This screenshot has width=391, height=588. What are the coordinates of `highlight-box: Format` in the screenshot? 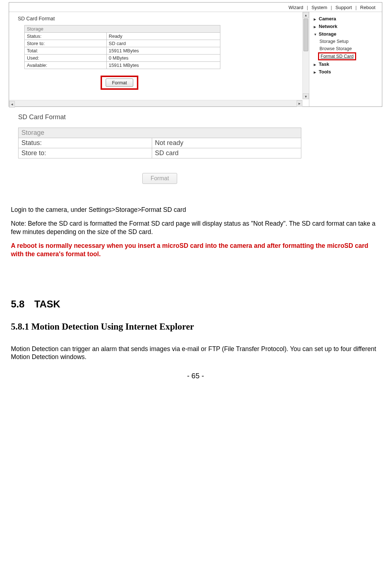 It's located at (119, 83).